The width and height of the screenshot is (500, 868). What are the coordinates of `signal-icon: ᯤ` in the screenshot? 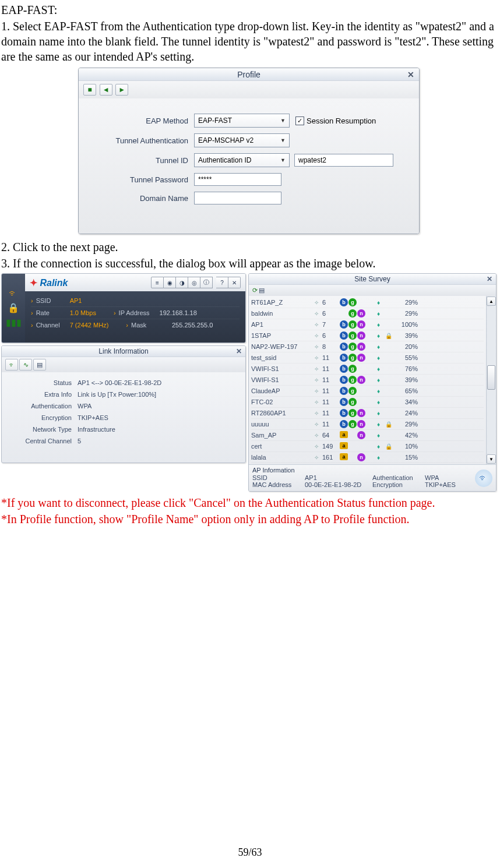 It's located at (12, 365).